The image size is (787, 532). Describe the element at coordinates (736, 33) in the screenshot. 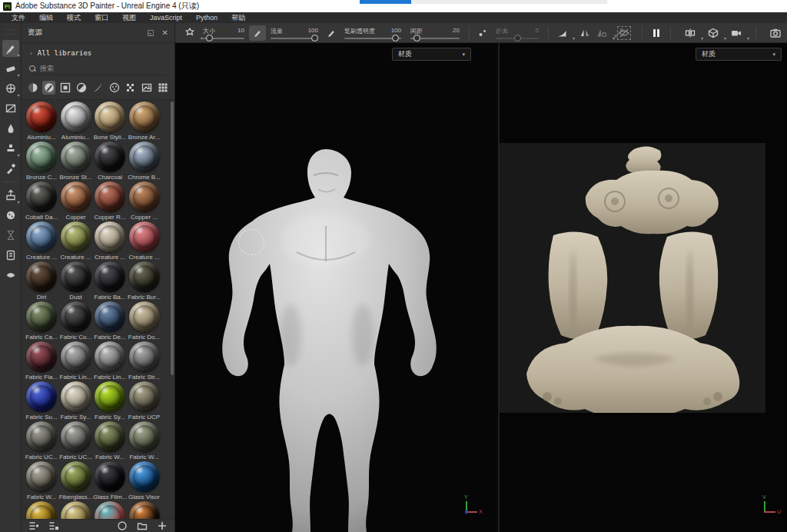

I see `camera-button: ▾` at that location.